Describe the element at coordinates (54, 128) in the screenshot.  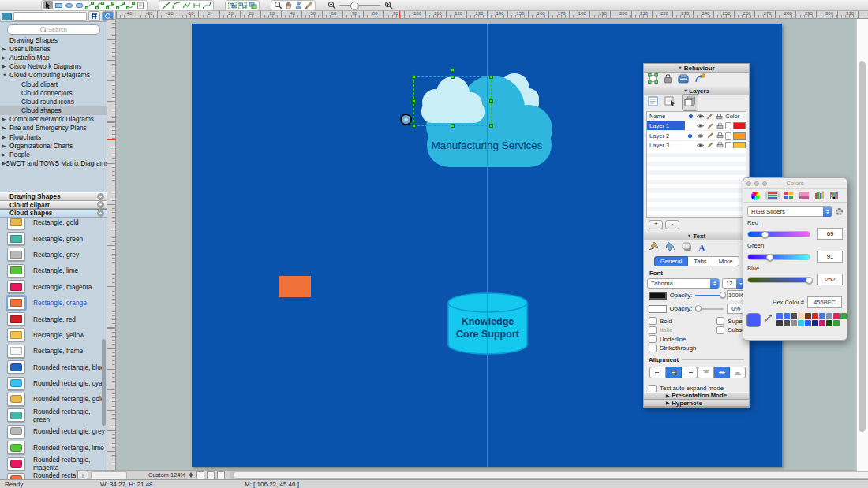
I see `sidebar-item-fire-and-emergency-plans: ▶Fire and Emergency Plans` at that location.